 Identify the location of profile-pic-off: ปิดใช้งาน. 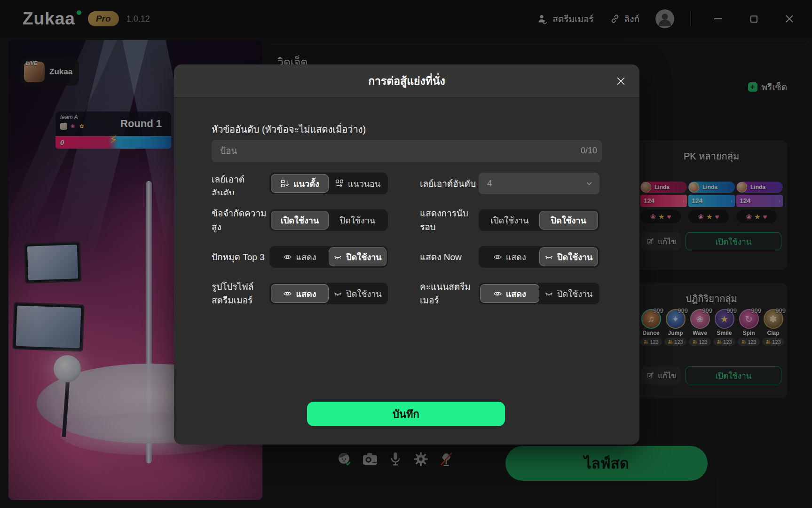
(357, 294).